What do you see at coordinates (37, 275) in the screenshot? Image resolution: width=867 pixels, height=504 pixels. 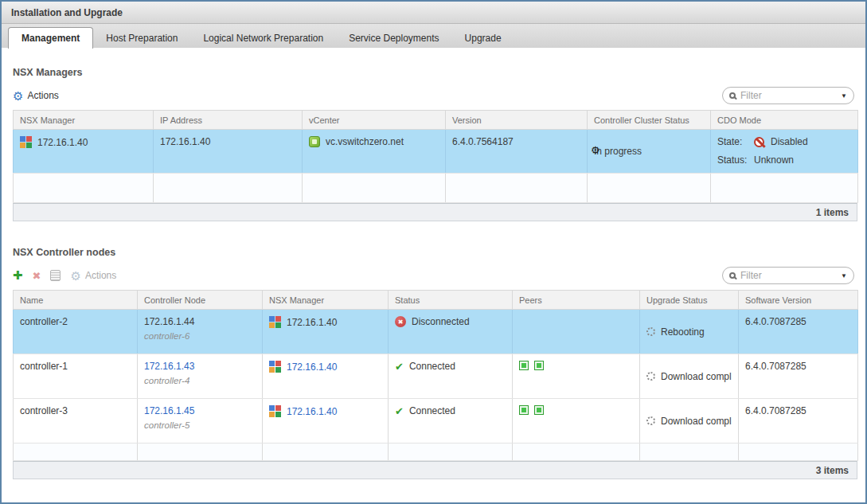 I see `delete-icon: ✖` at bounding box center [37, 275].